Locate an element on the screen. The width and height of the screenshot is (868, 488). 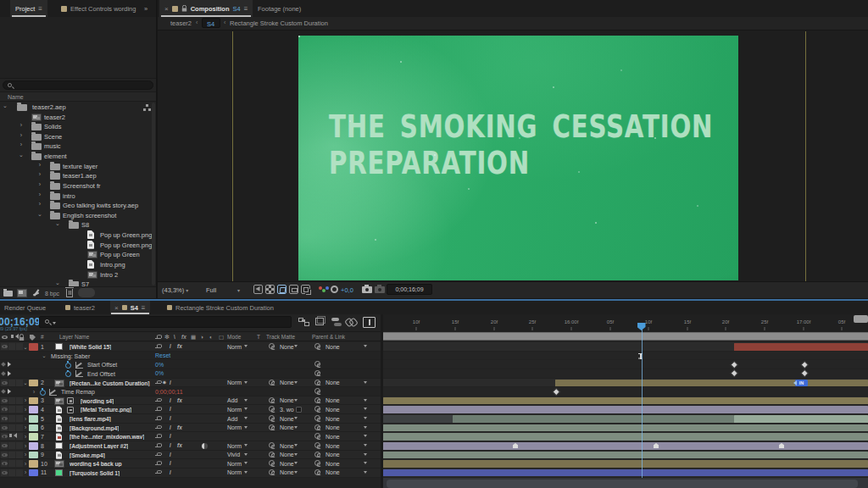
group-expander-icon: ⌄ is located at coordinates (44, 356).